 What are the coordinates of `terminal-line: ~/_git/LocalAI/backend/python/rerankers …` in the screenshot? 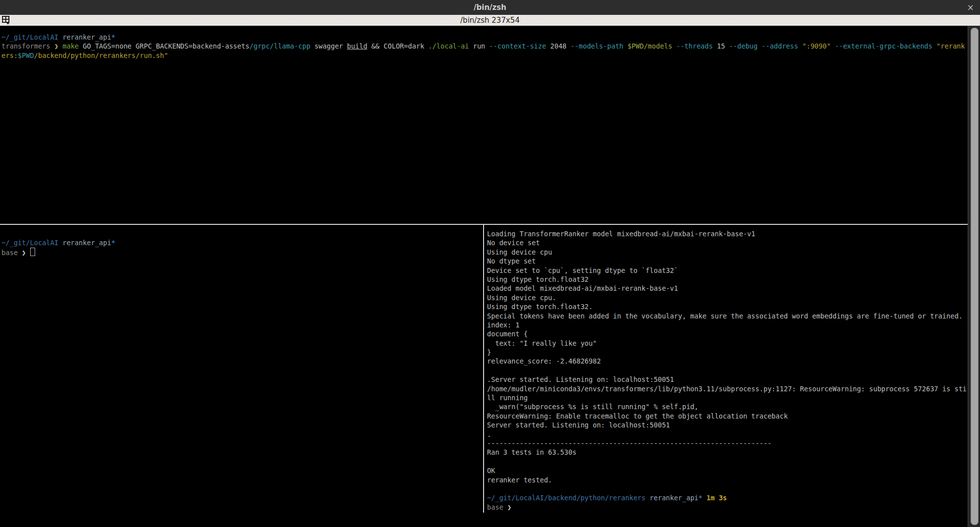 It's located at (728, 498).